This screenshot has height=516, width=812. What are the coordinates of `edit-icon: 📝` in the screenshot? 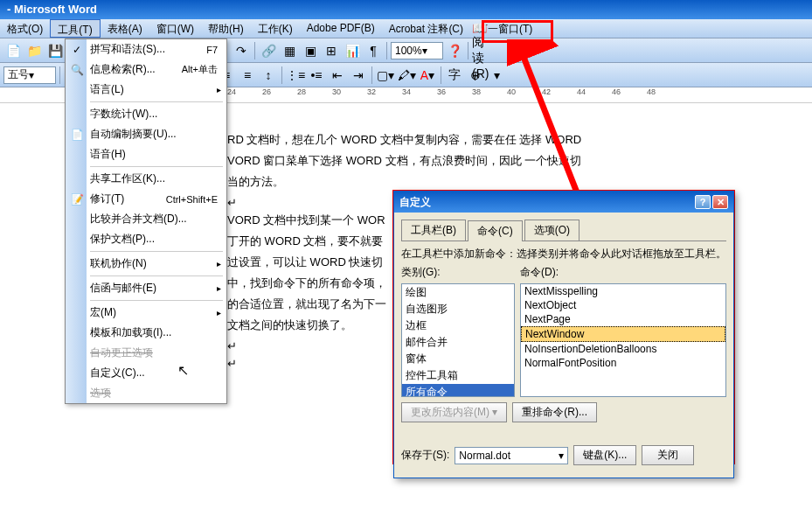 It's located at (77, 199).